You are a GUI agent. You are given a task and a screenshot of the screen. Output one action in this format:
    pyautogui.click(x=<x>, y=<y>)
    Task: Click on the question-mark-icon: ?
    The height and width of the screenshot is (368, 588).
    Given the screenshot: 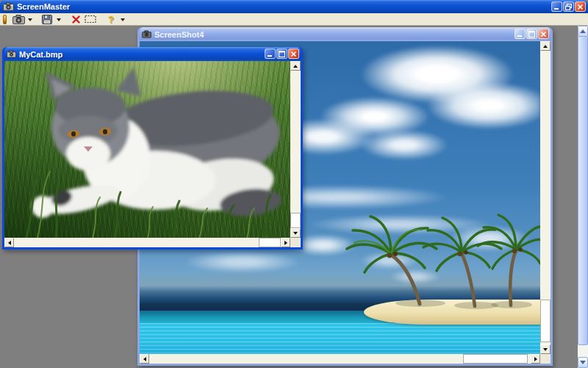 What is the action you would take?
    pyautogui.click(x=111, y=19)
    